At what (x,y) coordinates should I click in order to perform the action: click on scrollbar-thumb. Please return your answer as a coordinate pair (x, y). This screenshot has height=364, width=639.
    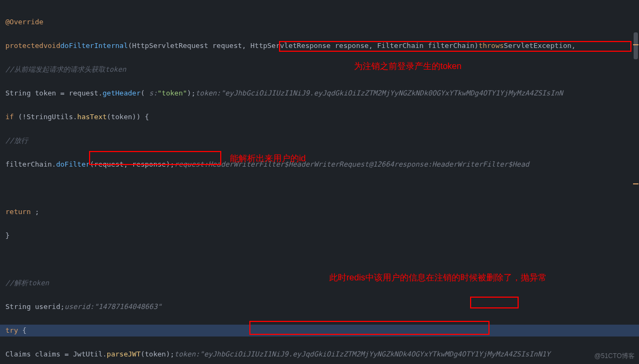
    Looking at the image, I should click on (636, 46).